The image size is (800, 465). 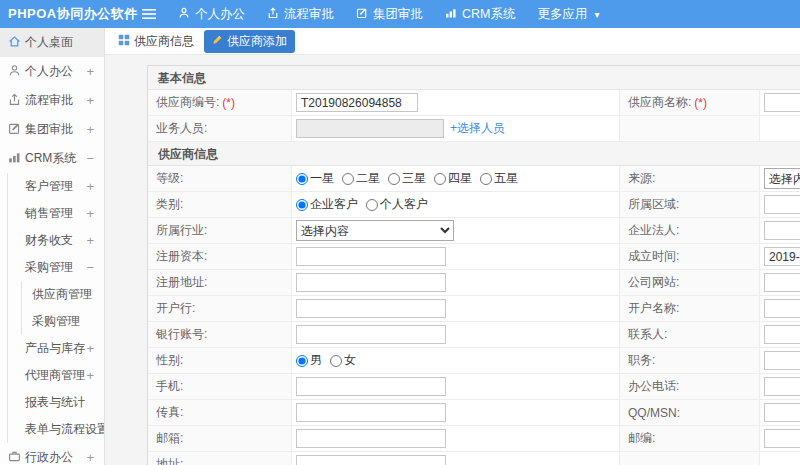 I want to click on sidebar-item-workflow-approval: 流程审批 +, so click(x=52, y=100).